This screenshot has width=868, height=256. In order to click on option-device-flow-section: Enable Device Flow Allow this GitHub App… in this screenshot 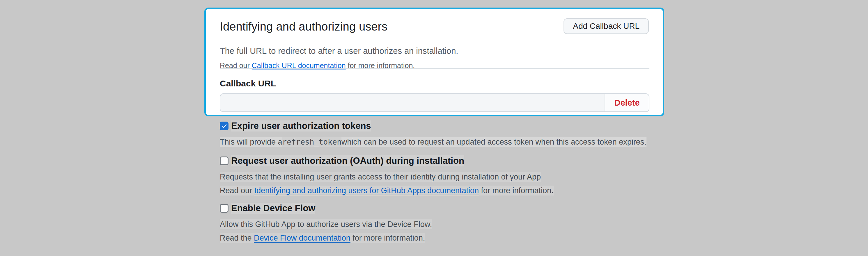, I will do `click(482, 223)`.